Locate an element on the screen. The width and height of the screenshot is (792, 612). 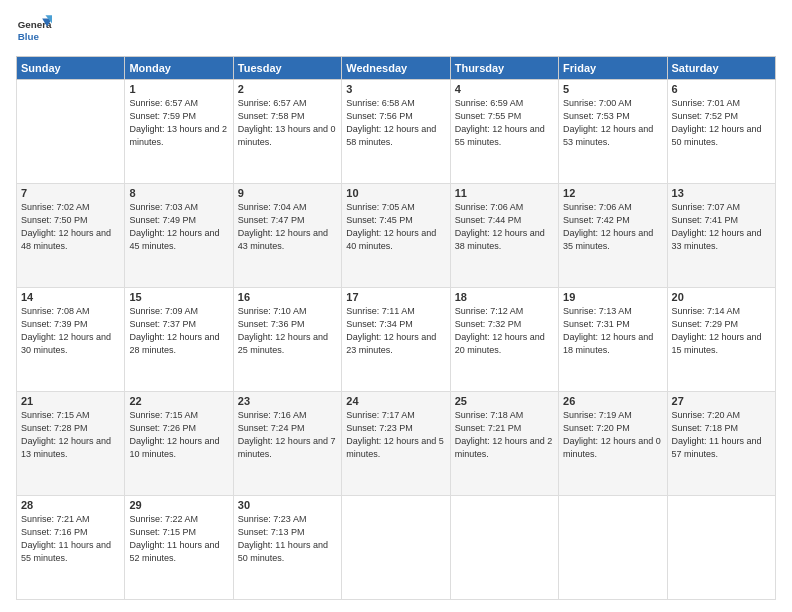
day-number: 24 is located at coordinates (396, 401).